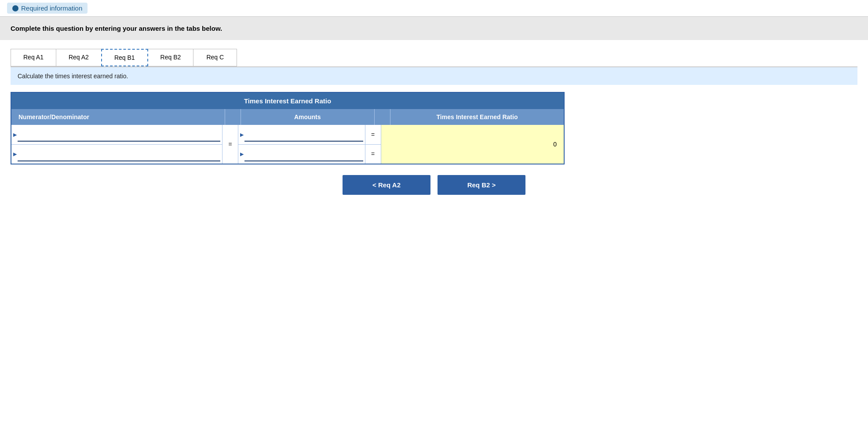 The width and height of the screenshot is (868, 438). Describe the element at coordinates (119, 135) in the screenshot. I see `numerator-input` at that location.